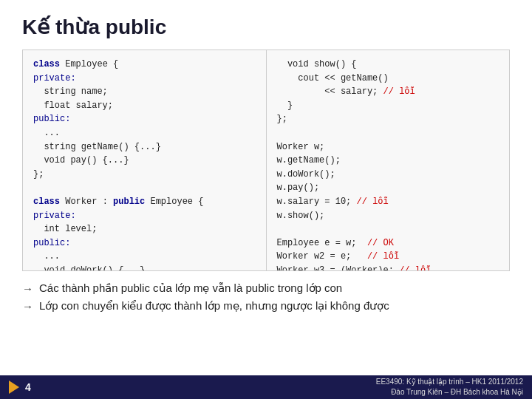  I want to click on bullet-item-1: → Các thành phần public của lớp mẹ vẫn l…, so click(266, 288).